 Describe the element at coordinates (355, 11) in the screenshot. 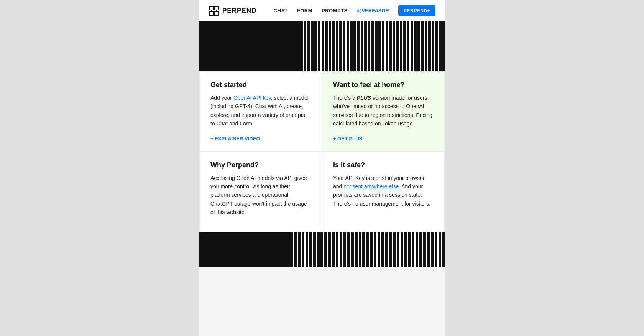

I see `nav-links: CHAT FORM PROMPTS @VERFASOR PERPEND+` at that location.